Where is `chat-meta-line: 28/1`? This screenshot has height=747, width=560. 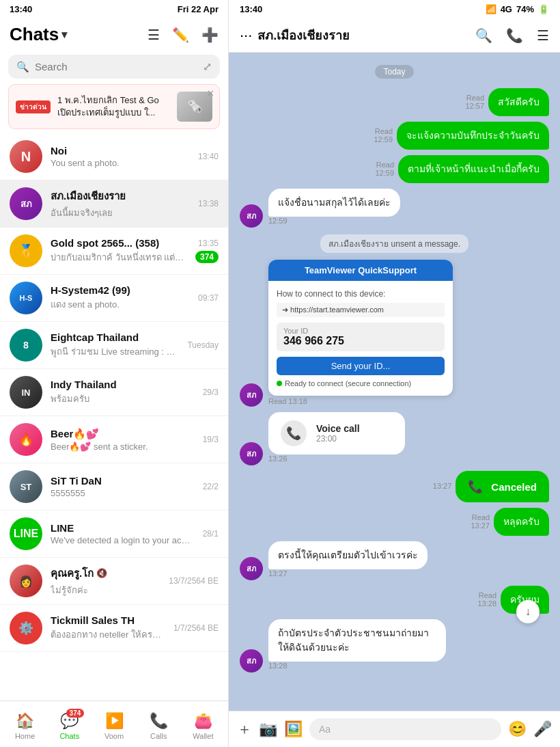
chat-meta-line: 28/1 is located at coordinates (210, 534).